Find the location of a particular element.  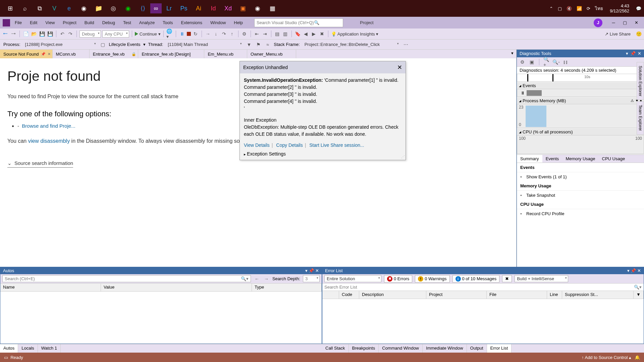

vs-taskbar-icon: ∞ is located at coordinates (156, 8).